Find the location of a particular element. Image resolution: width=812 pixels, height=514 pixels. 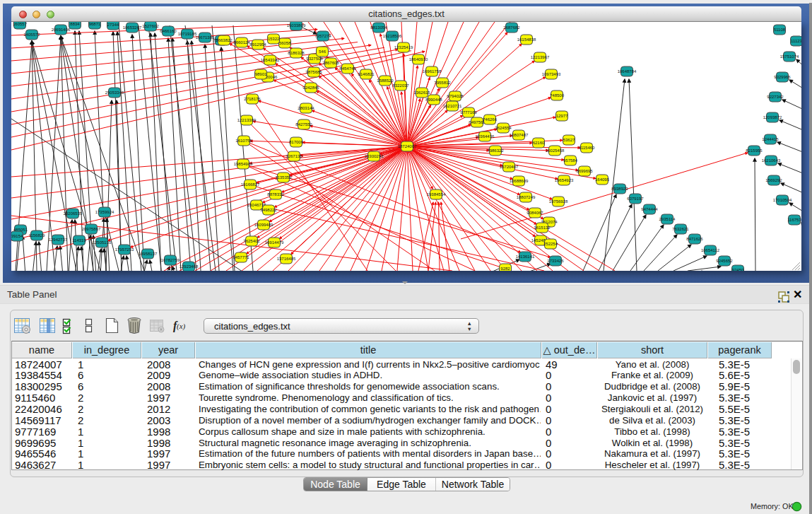

svg-text: 14136141 is located at coordinates (526, 257).